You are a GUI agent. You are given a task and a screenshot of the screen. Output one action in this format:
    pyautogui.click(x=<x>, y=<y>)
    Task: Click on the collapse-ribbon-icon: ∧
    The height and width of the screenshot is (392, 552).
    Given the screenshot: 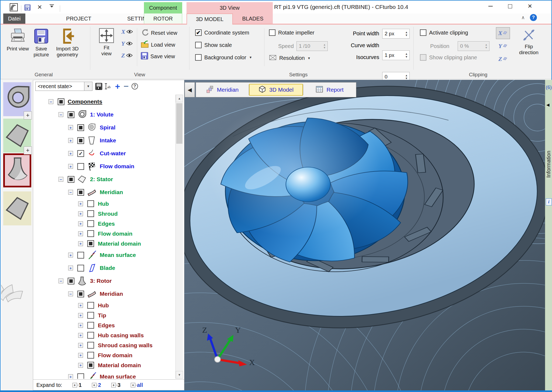 What is the action you would take?
    pyautogui.click(x=523, y=18)
    